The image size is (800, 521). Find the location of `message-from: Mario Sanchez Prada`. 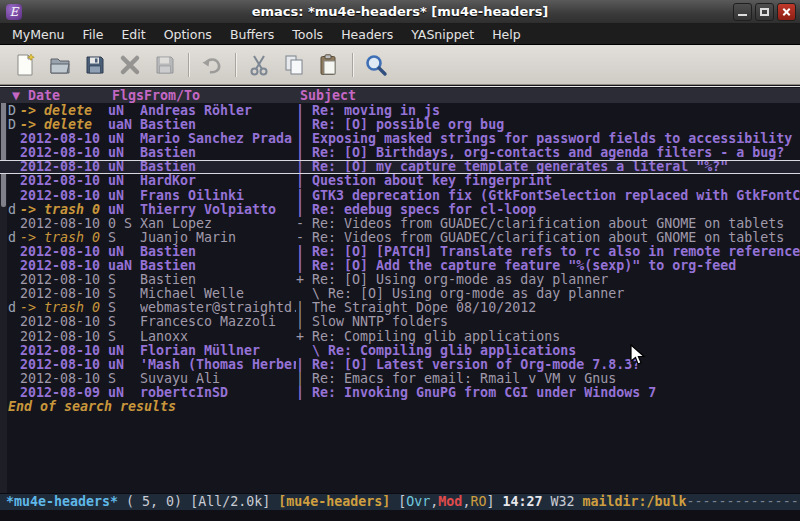

message-from: Mario Sanchez Prada is located at coordinates (218, 139).